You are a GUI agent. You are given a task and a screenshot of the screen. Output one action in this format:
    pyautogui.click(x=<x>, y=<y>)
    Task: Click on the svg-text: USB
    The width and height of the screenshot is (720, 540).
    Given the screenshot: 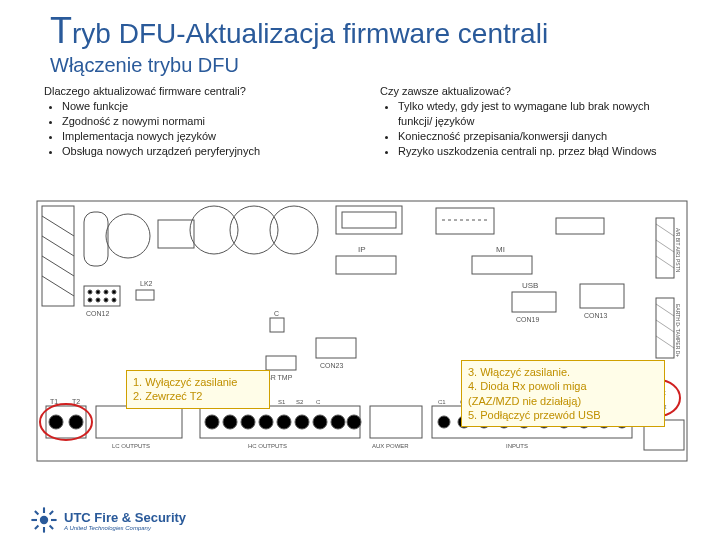 What is the action you would take?
    pyautogui.click(x=530, y=286)
    